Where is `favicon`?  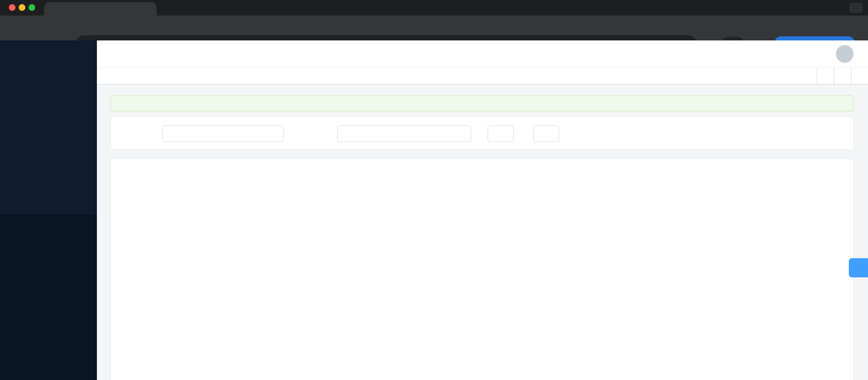
favicon is located at coordinates (53, 9).